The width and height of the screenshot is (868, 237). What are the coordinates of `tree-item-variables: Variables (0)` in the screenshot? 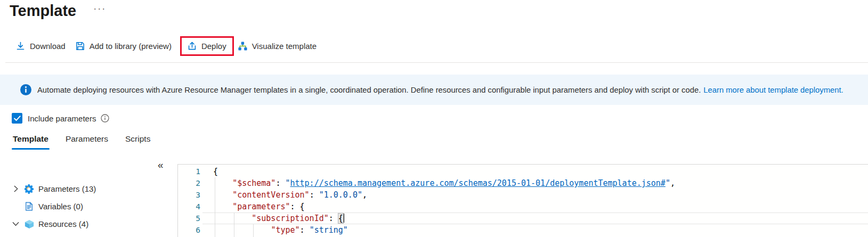 It's located at (84, 207).